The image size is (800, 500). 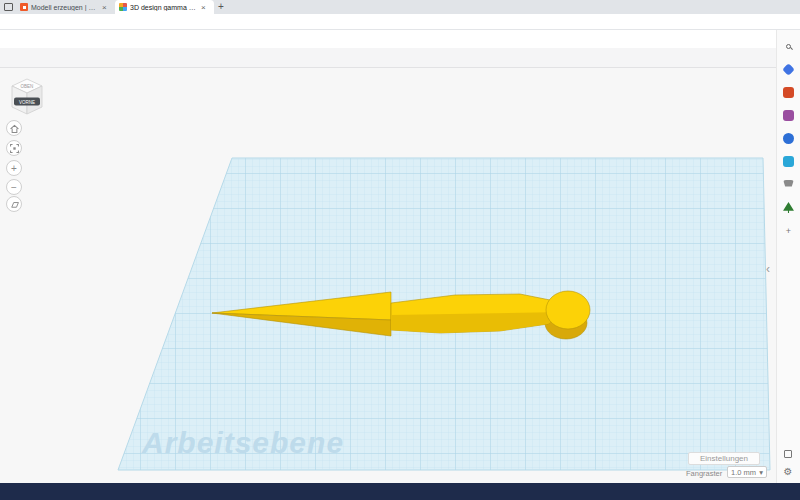 What do you see at coordinates (788, 162) in the screenshot?
I see `designer-glyph` at bounding box center [788, 162].